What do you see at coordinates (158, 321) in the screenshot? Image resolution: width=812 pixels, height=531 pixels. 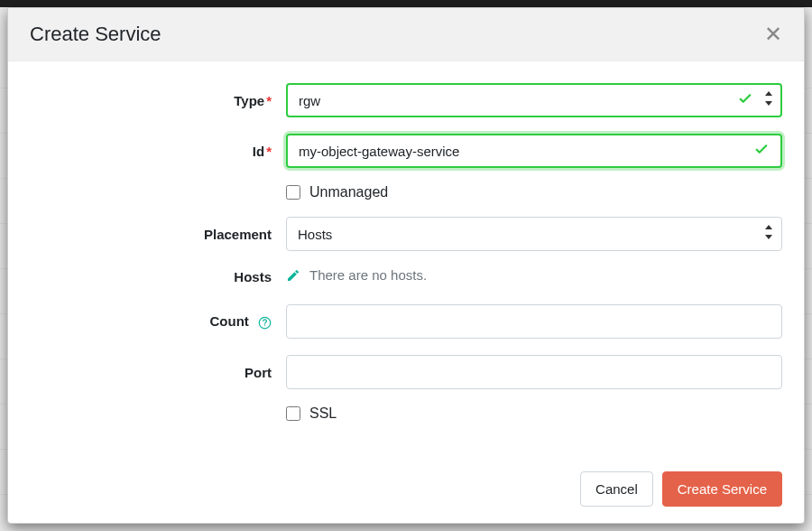 I see `count-label: Count` at bounding box center [158, 321].